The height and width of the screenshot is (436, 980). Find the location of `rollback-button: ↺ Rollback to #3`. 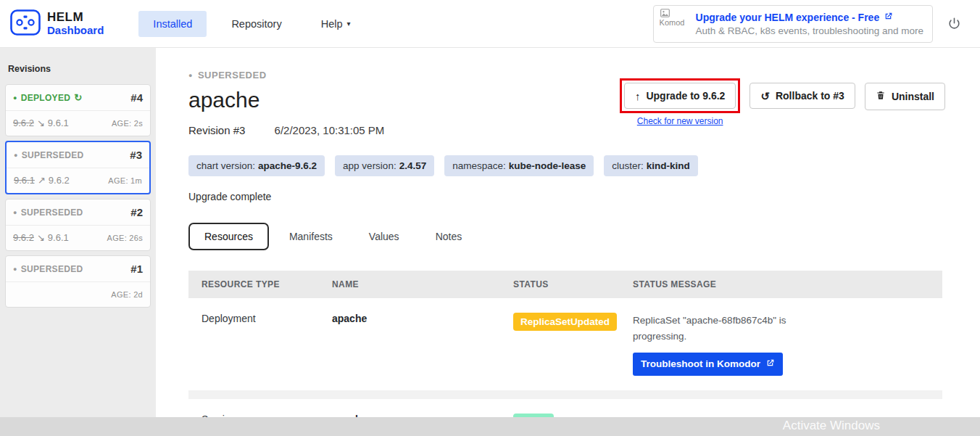

rollback-button: ↺ Rollback to #3 is located at coordinates (802, 96).